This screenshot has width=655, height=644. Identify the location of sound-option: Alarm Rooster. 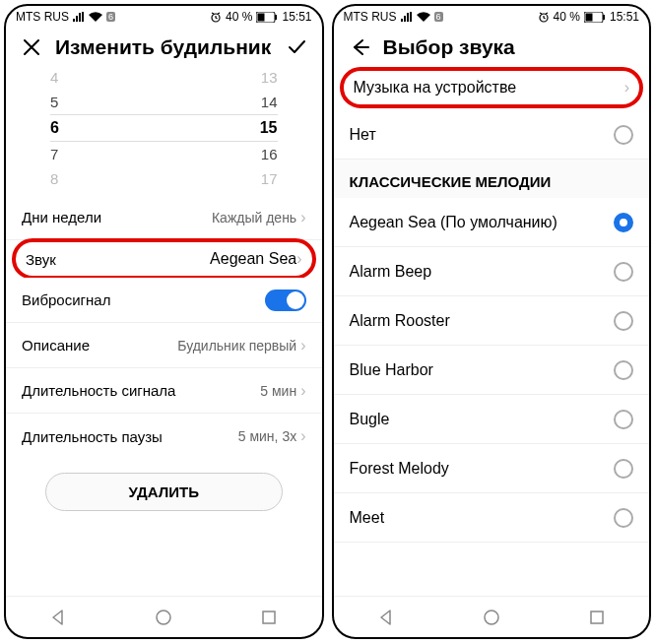
(492, 321).